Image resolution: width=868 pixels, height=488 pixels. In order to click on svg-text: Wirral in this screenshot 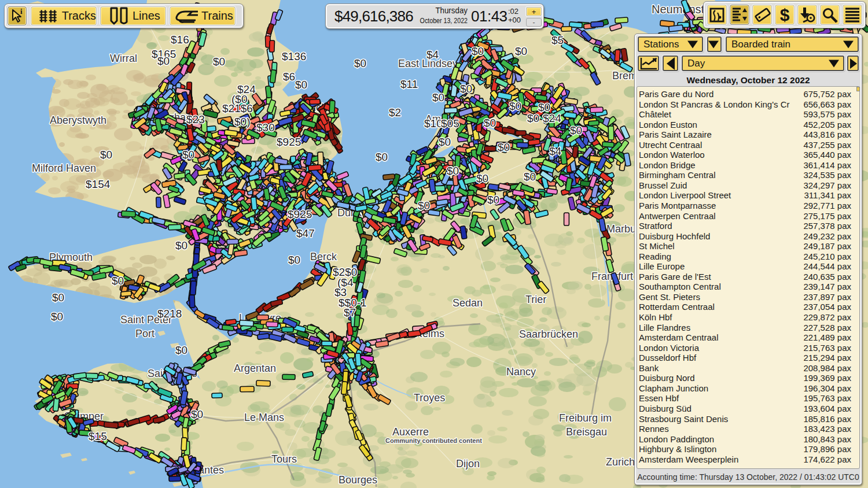, I will do `click(124, 58)`.